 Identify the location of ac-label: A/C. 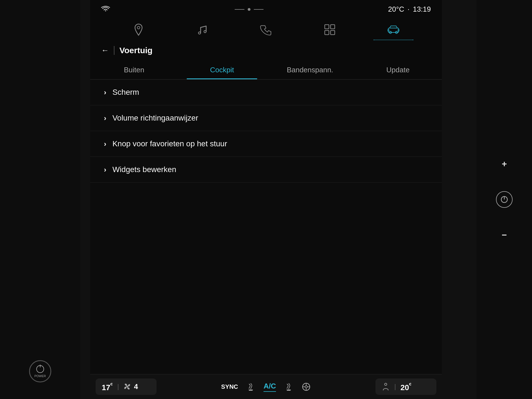
(270, 386).